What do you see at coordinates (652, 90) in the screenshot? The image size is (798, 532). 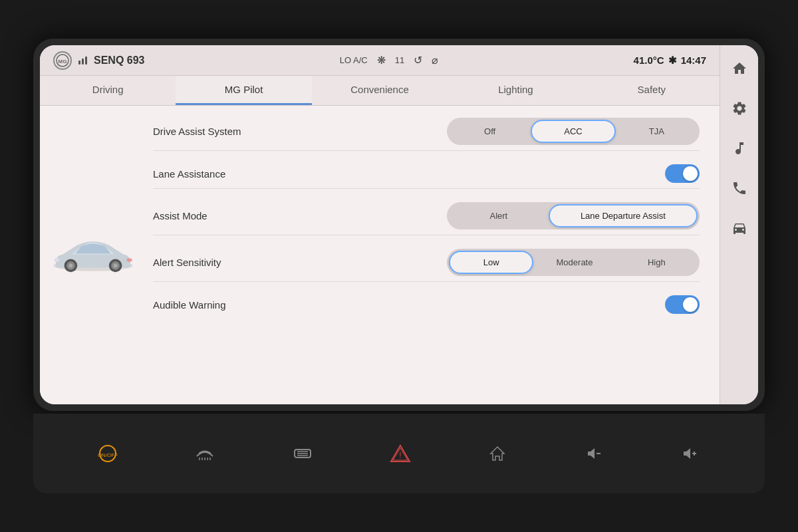 I see `tab-safety: Safety` at bounding box center [652, 90].